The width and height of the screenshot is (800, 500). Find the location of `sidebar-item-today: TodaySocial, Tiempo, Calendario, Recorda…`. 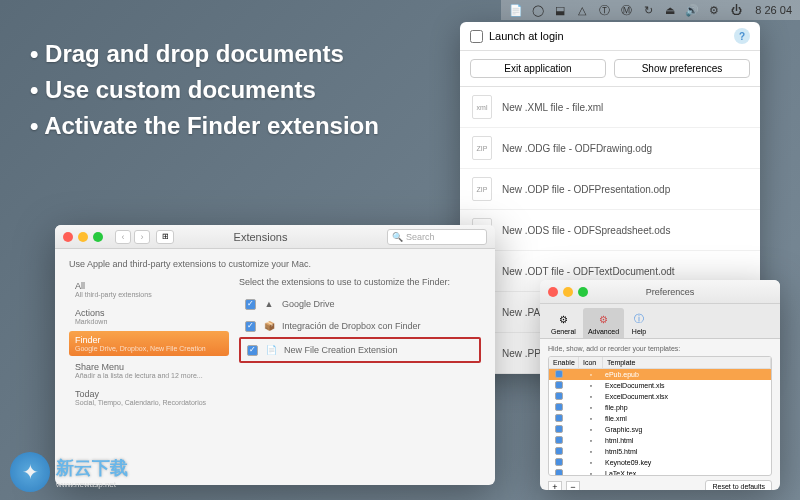

sidebar-item-today: TodaySocial, Tiempo, Calendario, Recorda… is located at coordinates (149, 398).